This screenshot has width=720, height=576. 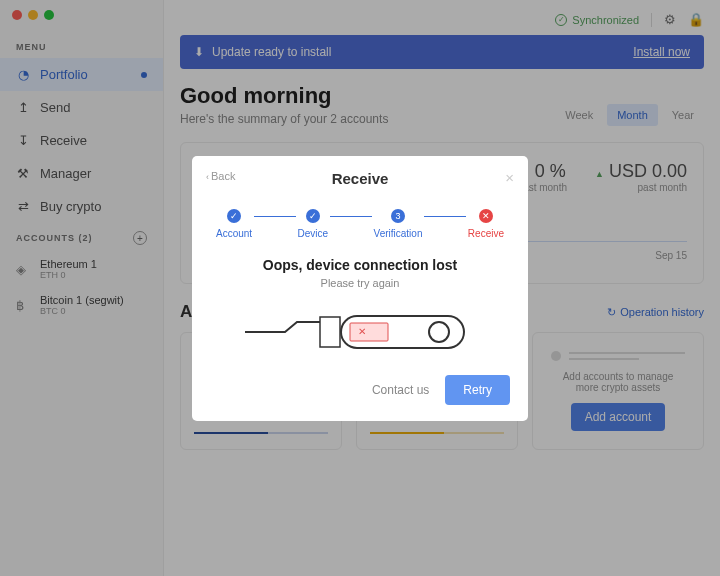 I want to click on modal-title: Receive, so click(x=360, y=178).